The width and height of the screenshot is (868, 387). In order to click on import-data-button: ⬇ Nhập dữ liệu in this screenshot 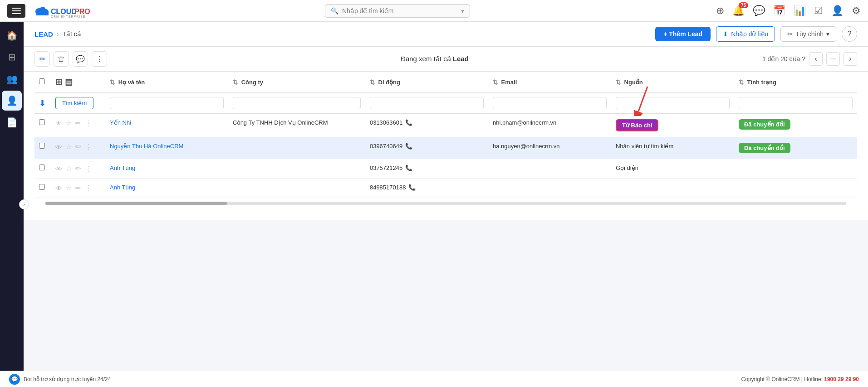, I will do `click(745, 34)`.